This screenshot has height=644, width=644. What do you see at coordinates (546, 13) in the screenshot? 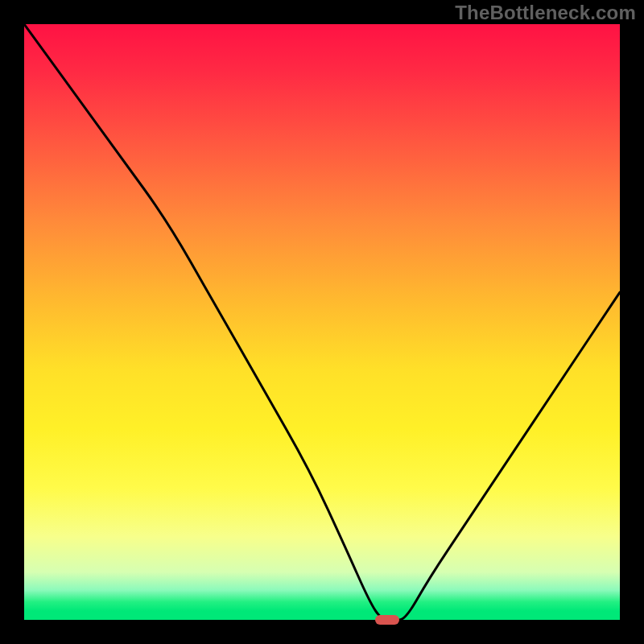
I see `watermark-text: TheBottleneck.com` at bounding box center [546, 13].